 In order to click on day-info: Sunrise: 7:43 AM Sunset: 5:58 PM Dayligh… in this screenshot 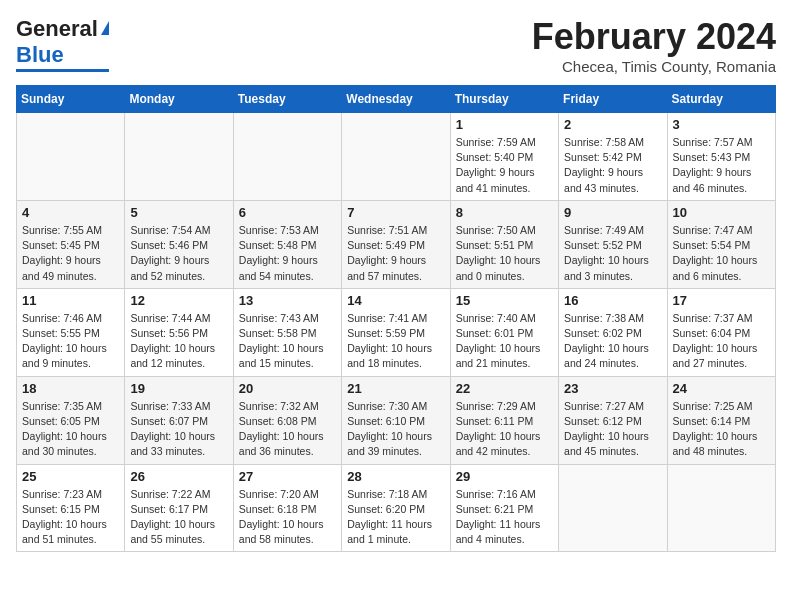, I will do `click(288, 342)`.